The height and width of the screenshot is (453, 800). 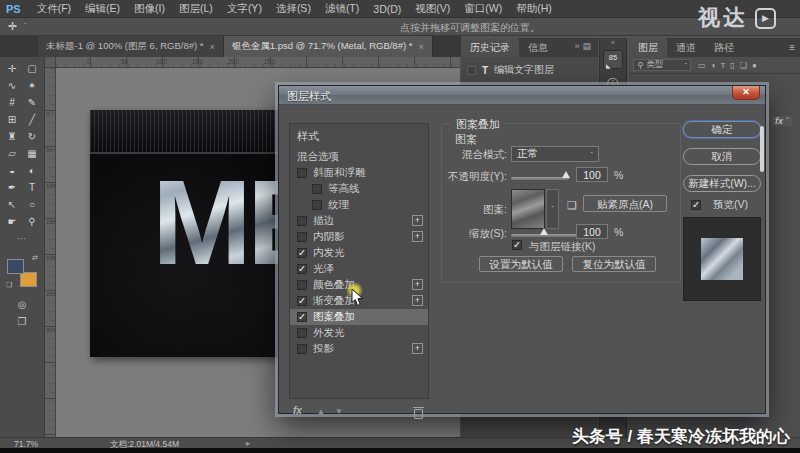 What do you see at coordinates (342, 9) in the screenshot?
I see `menu-filter: 滤镜(T)` at bounding box center [342, 9].